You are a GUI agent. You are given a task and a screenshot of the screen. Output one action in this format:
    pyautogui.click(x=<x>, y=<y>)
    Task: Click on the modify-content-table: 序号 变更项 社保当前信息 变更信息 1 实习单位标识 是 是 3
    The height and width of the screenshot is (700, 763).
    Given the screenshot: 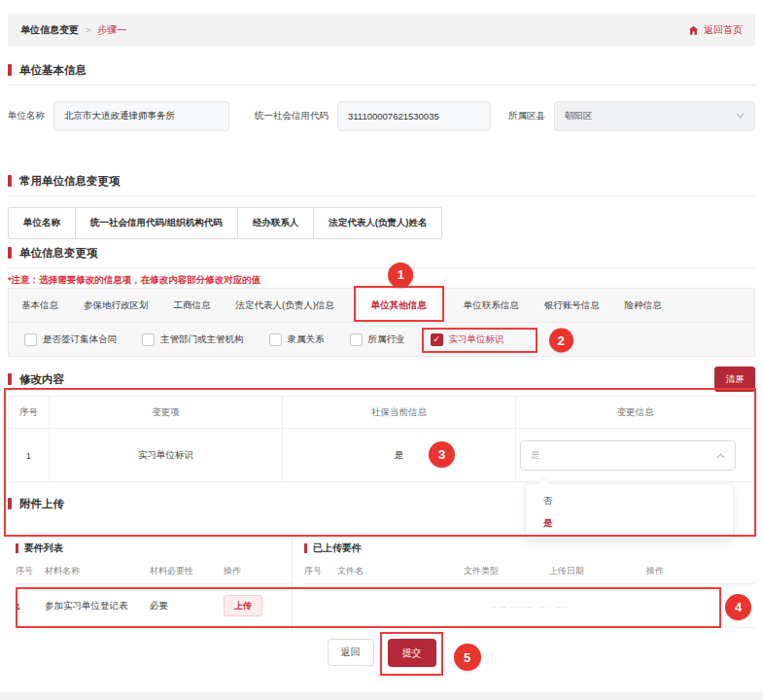 What is the action you would take?
    pyautogui.click(x=381, y=439)
    